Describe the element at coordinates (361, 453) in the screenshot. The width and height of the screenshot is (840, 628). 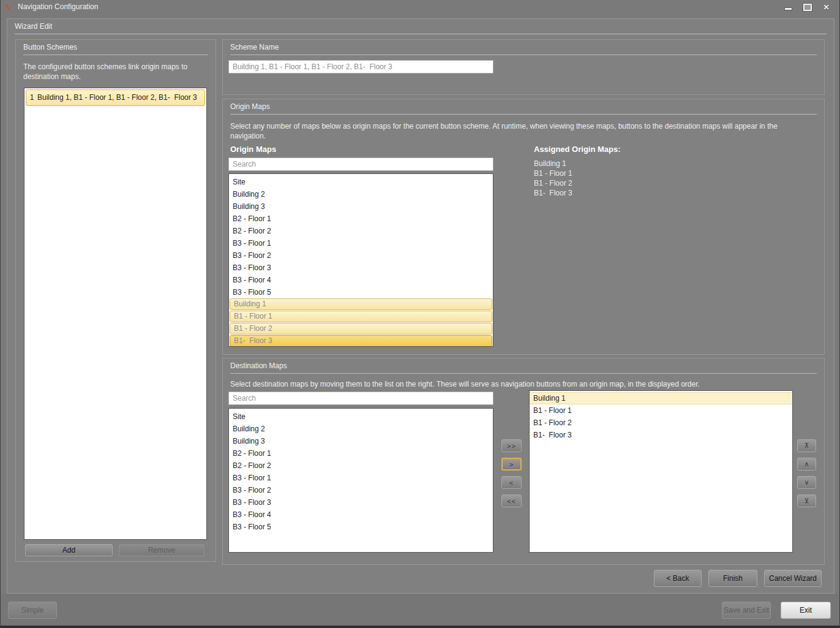
I see `destination-map-available-item: B2 - Floor 1` at that location.